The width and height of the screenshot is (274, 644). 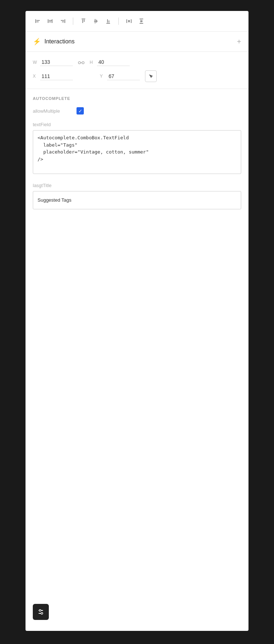 What do you see at coordinates (137, 149) in the screenshot?
I see `text-field-group: textField <Autocomplete.ComboBox.TextFie…` at bounding box center [137, 149].